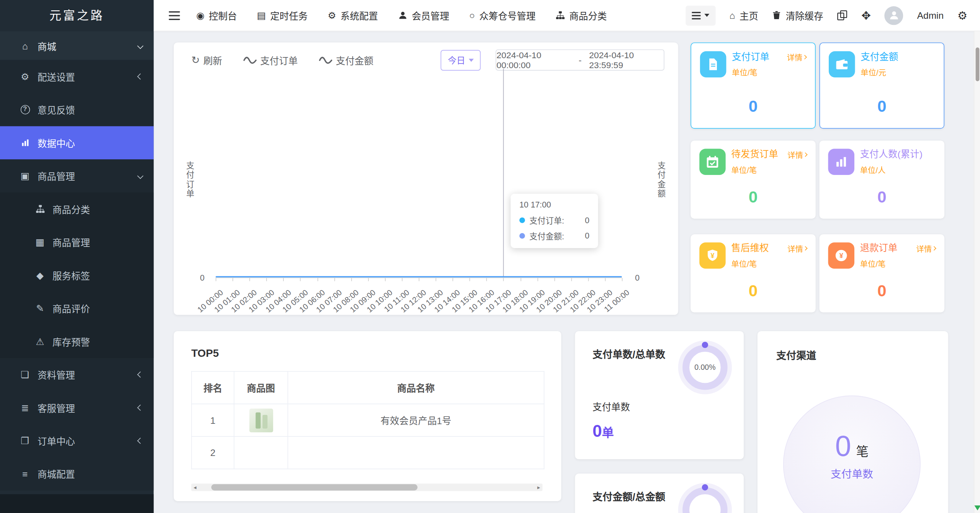 Image resolution: width=980 pixels, height=513 pixels. Describe the element at coordinates (892, 155) in the screenshot. I see `stat-title: 支付人数(累计)` at that location.